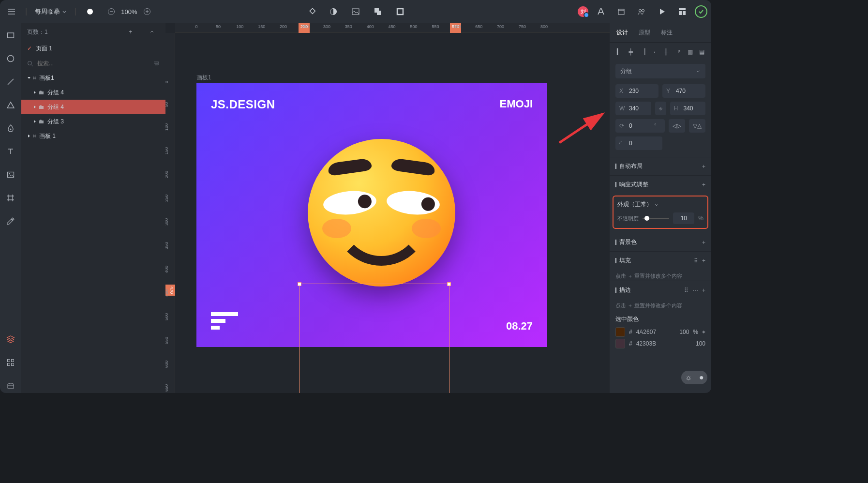  Describe the element at coordinates (660, 71) in the screenshot. I see `layer-type-select: 分组` at that location.